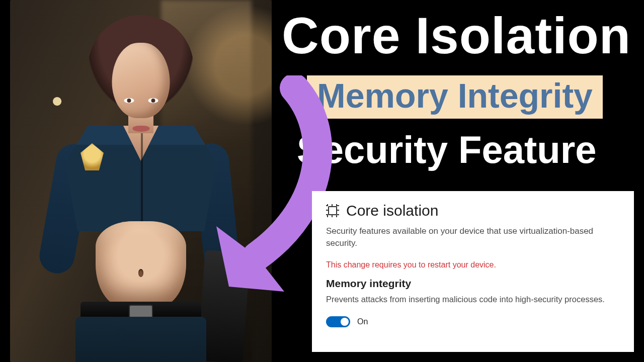 Image resolution: width=644 pixels, height=362 pixels. Describe the element at coordinates (473, 300) in the screenshot. I see `memory-integrity-description: Prevents attacks from inserting maliciou…` at that location.